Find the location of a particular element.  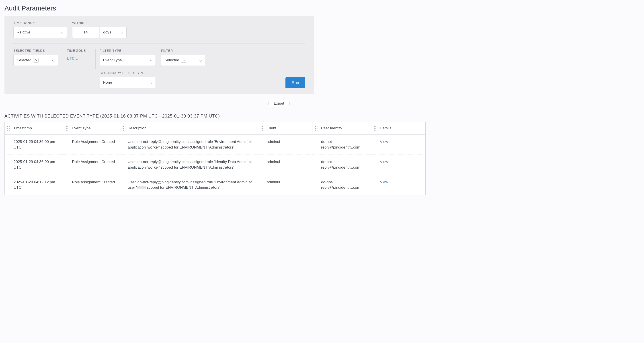

within-value-input is located at coordinates (86, 33).